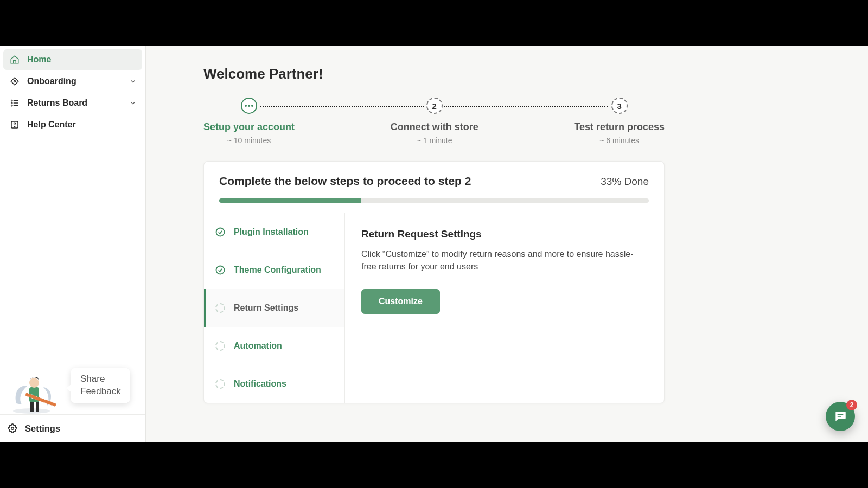 This screenshot has width=868, height=488. I want to click on stepper-step-2: 2 Connect with store ~ 1 minute, so click(435, 121).